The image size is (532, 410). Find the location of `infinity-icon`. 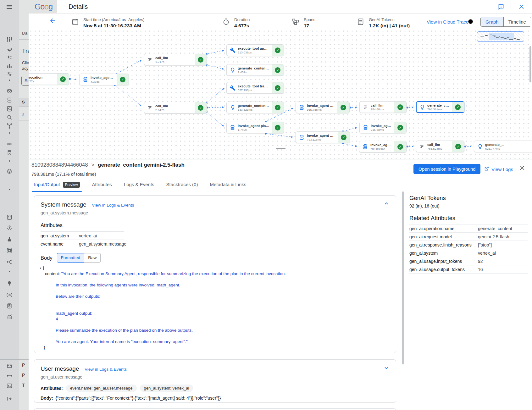

infinity-icon is located at coordinates (9, 144).